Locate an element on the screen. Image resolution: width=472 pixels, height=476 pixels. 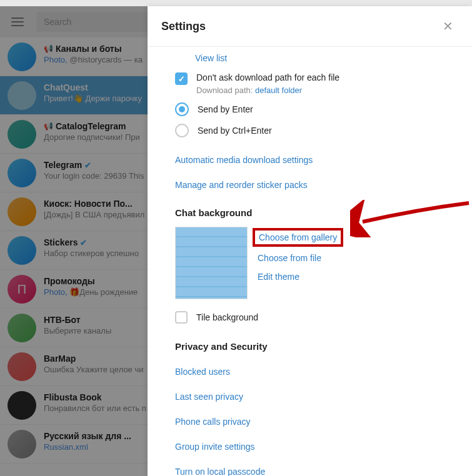
choose-file-link: Choose from file is located at coordinates (298, 258).